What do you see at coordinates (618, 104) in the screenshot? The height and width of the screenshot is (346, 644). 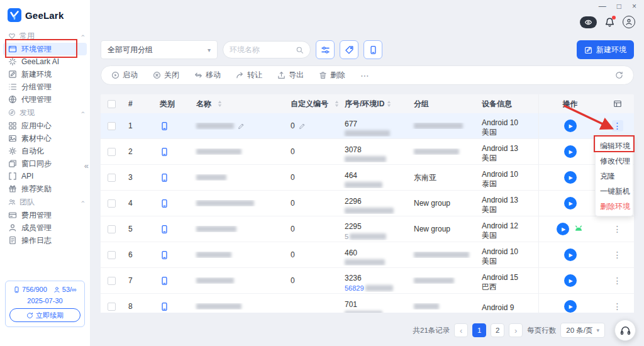 I see `column-settings-button` at bounding box center [618, 104].